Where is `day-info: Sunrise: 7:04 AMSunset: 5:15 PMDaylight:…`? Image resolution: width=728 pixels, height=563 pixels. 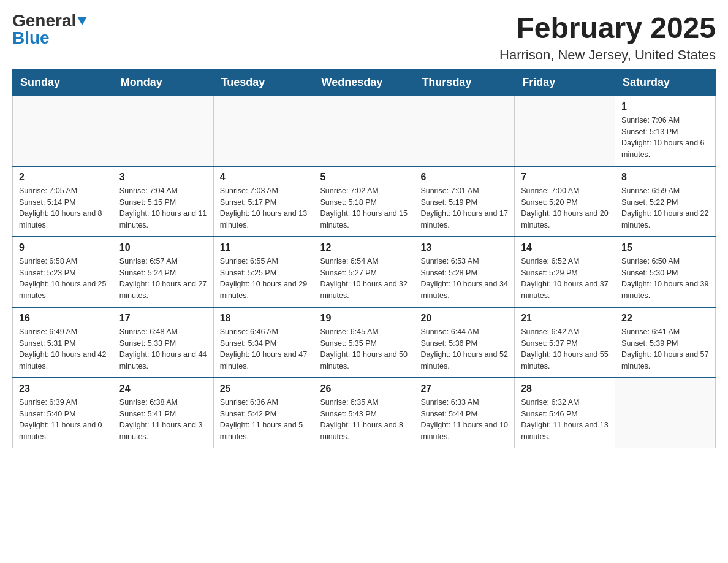
day-info: Sunrise: 7:04 AMSunset: 5:15 PMDaylight:… is located at coordinates (163, 209).